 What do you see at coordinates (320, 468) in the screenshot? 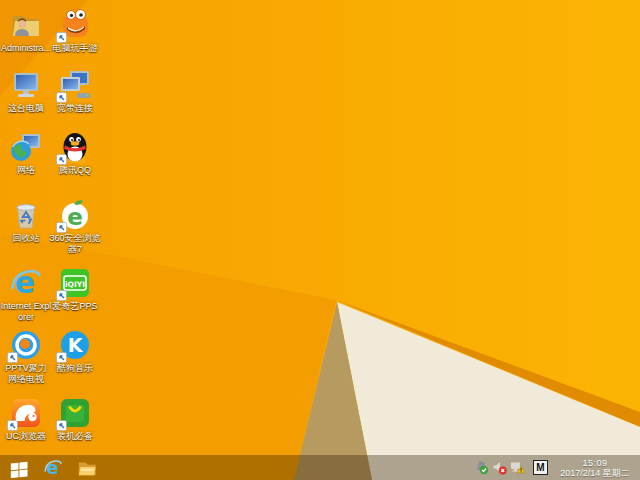
I see `taskbar: e` at bounding box center [320, 468].